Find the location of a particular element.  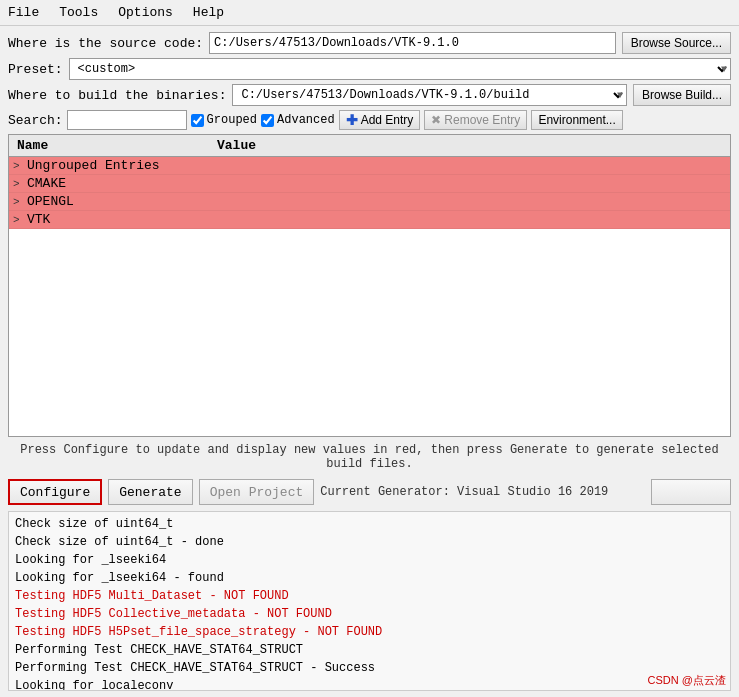

add-entry-button: ✚ Add Entry is located at coordinates (380, 120).